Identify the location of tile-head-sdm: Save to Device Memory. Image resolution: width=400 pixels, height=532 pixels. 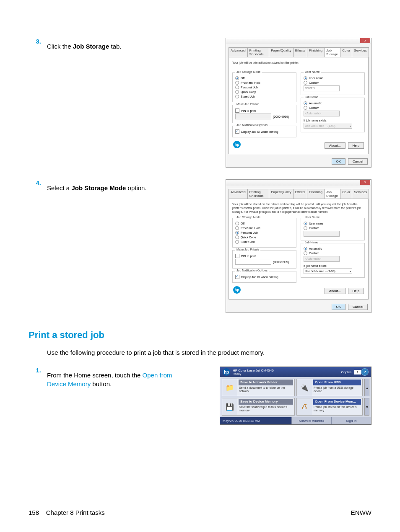
(266, 402).